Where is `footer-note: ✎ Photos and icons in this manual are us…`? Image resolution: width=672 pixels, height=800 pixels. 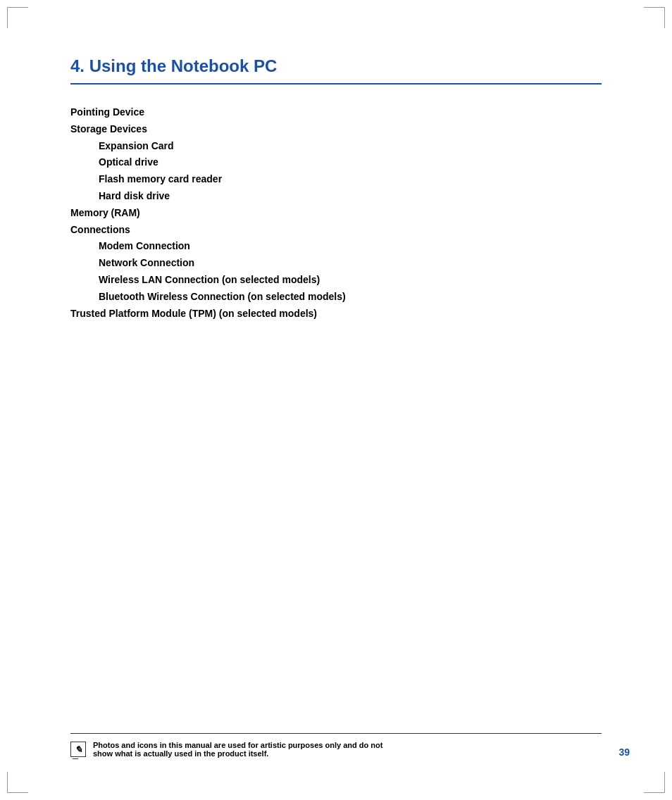 footer-note: ✎ Photos and icons in this manual are us… is located at coordinates (336, 749).